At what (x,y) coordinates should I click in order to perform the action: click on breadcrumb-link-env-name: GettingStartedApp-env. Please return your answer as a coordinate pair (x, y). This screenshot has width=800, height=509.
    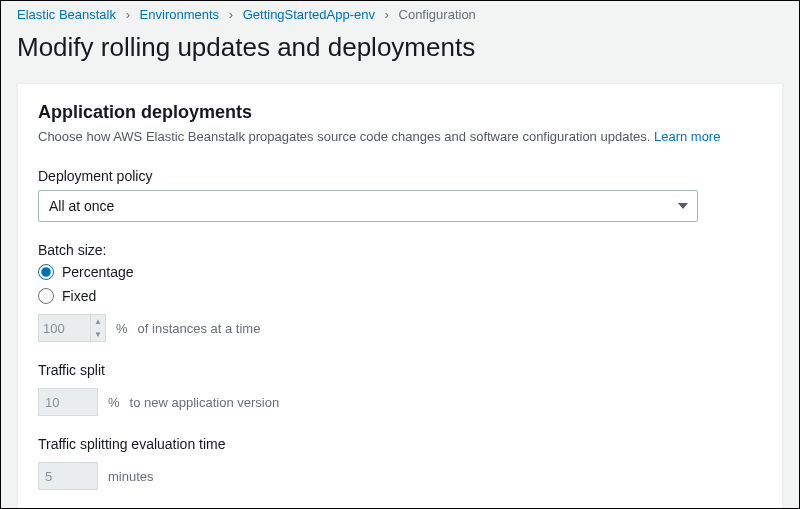
    Looking at the image, I should click on (309, 14).